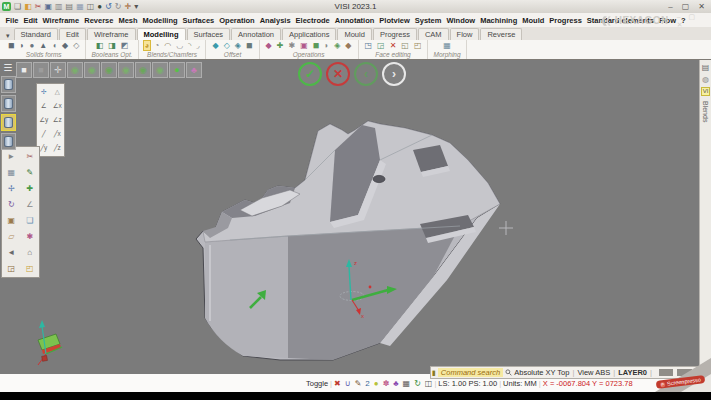  I want to click on stamp-snap-icon: ✎, so click(358, 384).